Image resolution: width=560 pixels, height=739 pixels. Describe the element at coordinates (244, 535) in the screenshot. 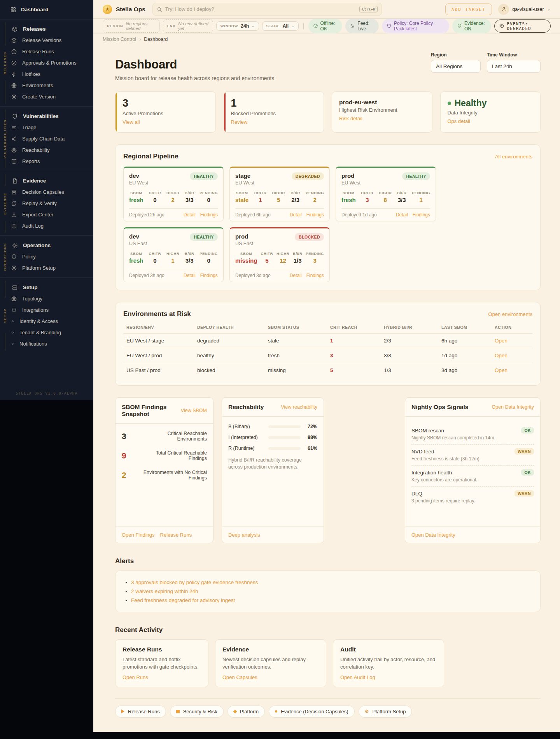

I see `deep-analysis-link: Deep analysis` at that location.